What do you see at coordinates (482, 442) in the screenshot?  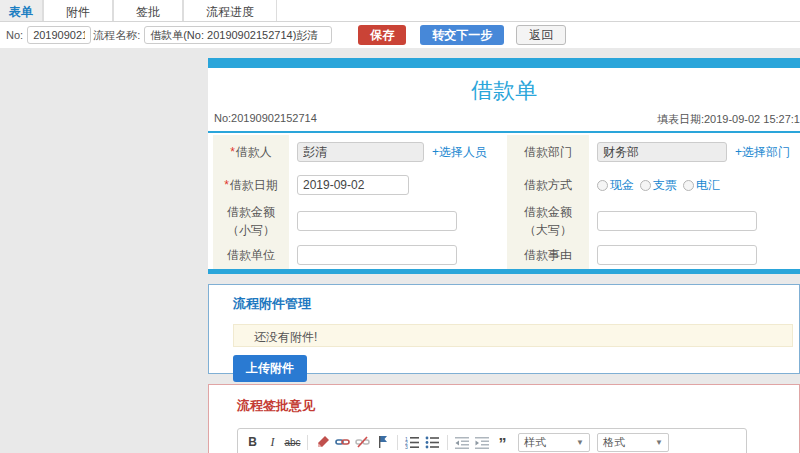 I see `indent-icon` at bounding box center [482, 442].